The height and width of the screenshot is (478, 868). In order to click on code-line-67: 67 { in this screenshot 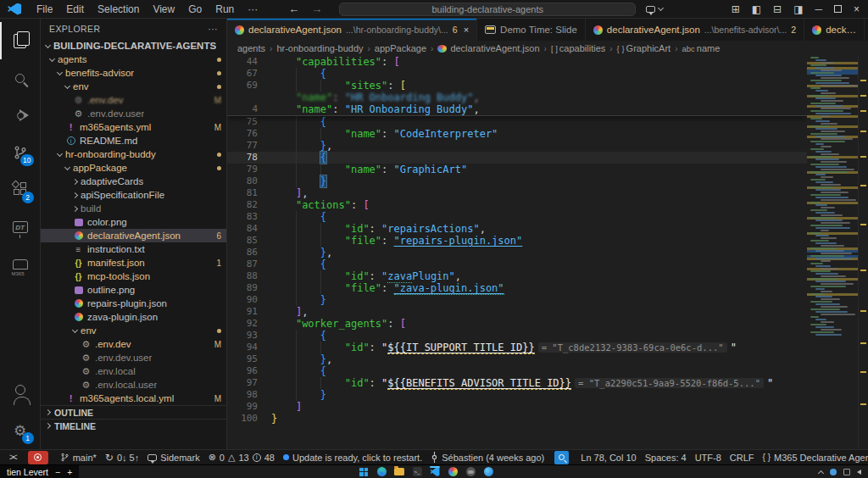, I will do `click(517, 74)`.